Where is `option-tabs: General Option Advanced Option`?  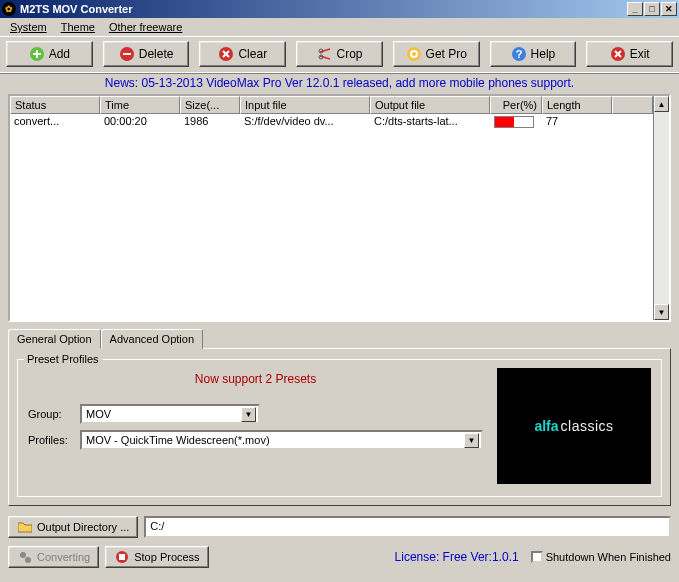 option-tabs: General Option Advanced Option is located at coordinates (340, 339).